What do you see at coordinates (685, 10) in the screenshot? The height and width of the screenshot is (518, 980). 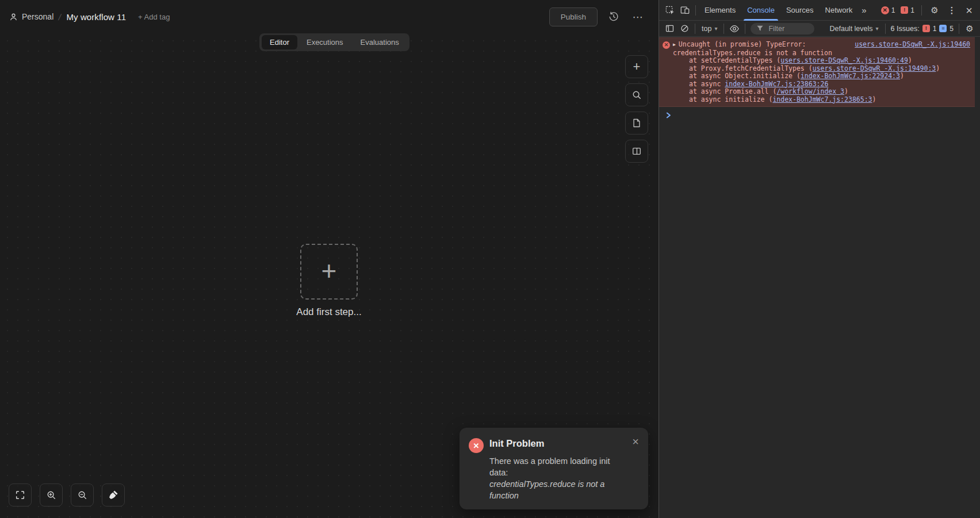 I see `device-toolbar-icon` at bounding box center [685, 10].